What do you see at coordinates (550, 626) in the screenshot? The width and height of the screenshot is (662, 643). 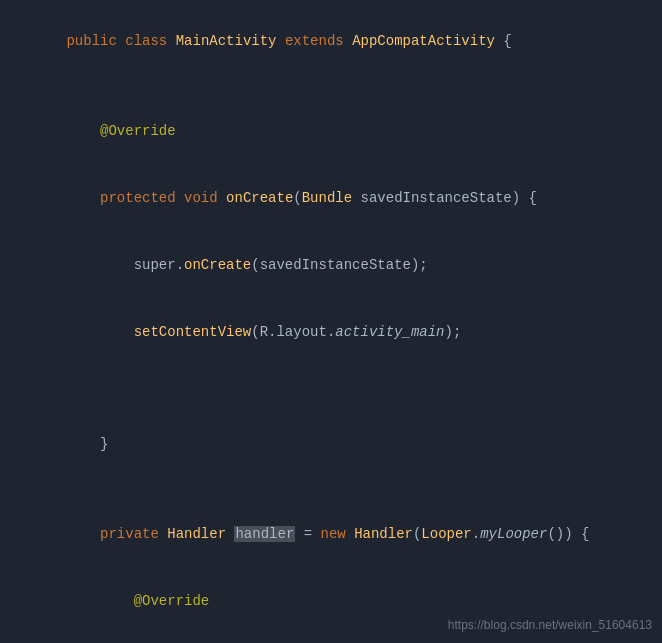 I see `url-watermark: https://blog.csdn.net/weixin_51604613` at bounding box center [550, 626].